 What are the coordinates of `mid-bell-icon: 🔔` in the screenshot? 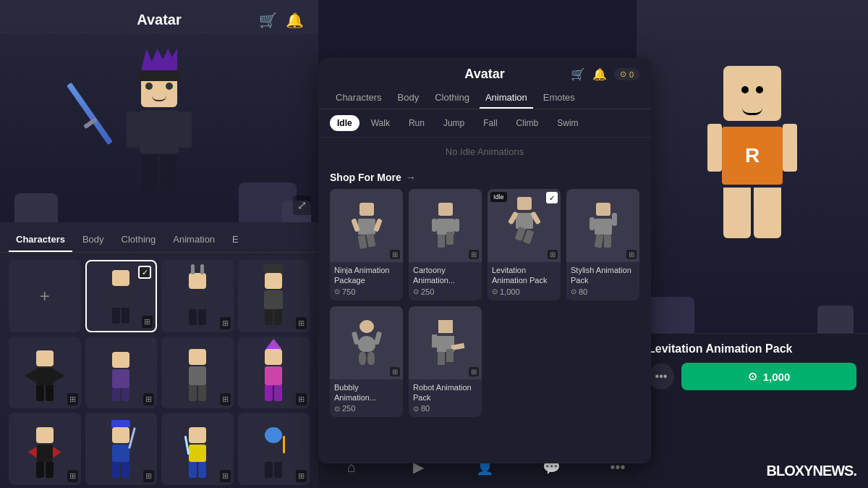 It's located at (600, 74).